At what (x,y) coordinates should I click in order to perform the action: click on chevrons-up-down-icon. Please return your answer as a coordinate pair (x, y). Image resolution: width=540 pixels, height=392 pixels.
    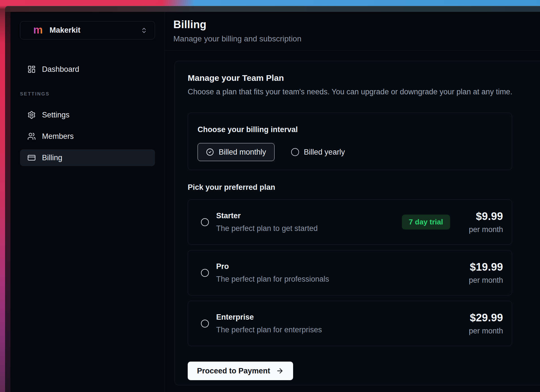
    Looking at the image, I should click on (144, 30).